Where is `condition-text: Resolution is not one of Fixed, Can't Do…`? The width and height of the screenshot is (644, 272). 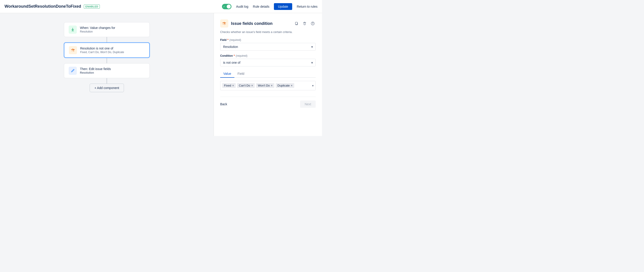
condition-text: Resolution is not one of Fixed, Can't Do… is located at coordinates (102, 50).